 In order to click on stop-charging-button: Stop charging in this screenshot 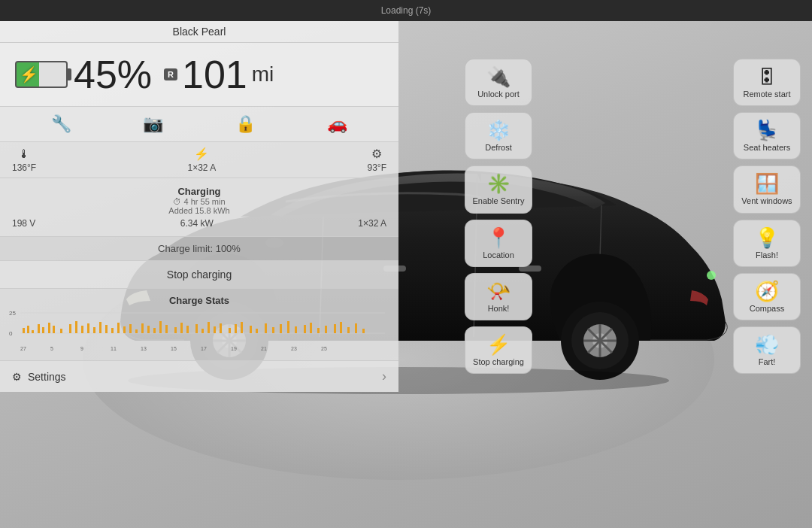, I will do `click(199, 275)`.